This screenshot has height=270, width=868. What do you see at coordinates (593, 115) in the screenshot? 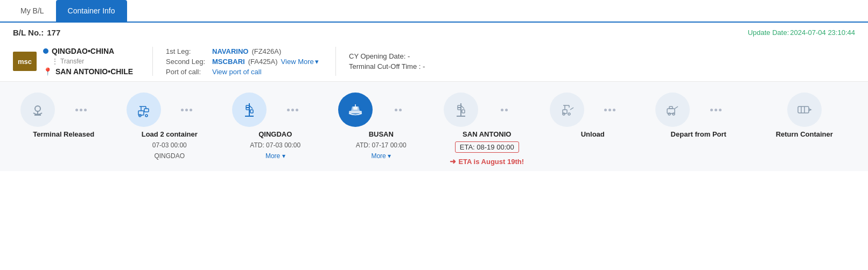
I see `node-unload: Unload` at bounding box center [593, 115].